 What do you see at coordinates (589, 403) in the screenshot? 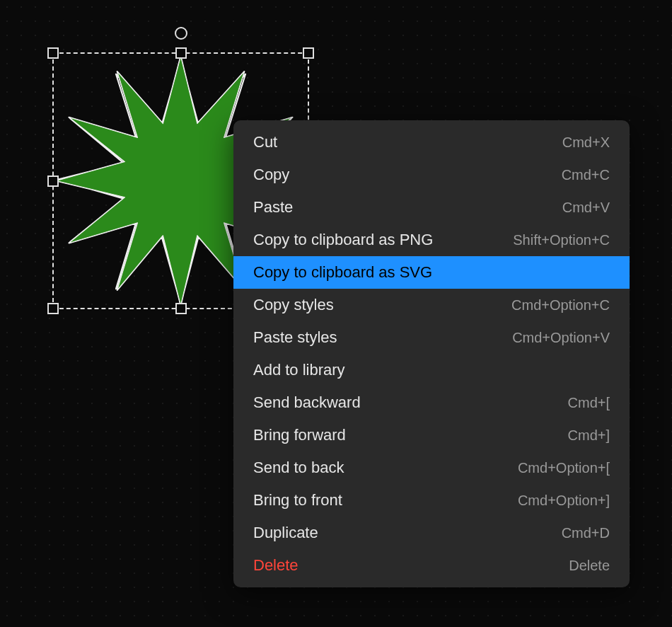
I see `menu-item-shortcut: Cmd+[` at bounding box center [589, 403].